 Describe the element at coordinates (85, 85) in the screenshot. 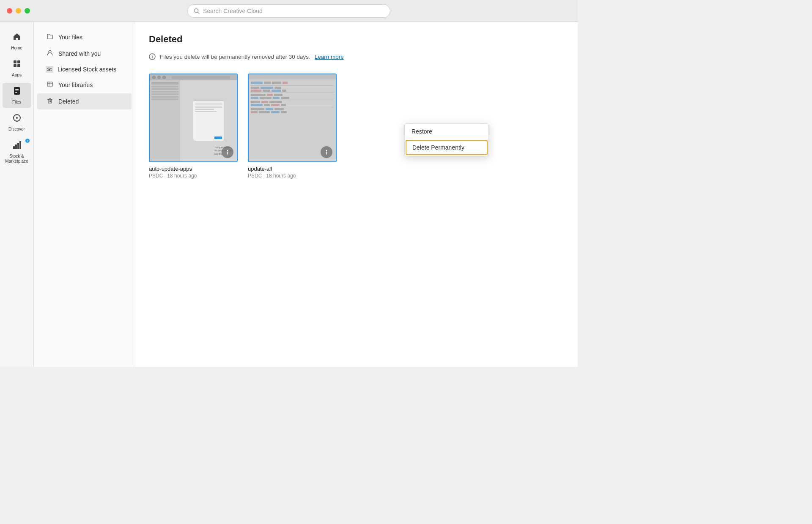

I see `file-nav-libraries: Your libraries` at that location.